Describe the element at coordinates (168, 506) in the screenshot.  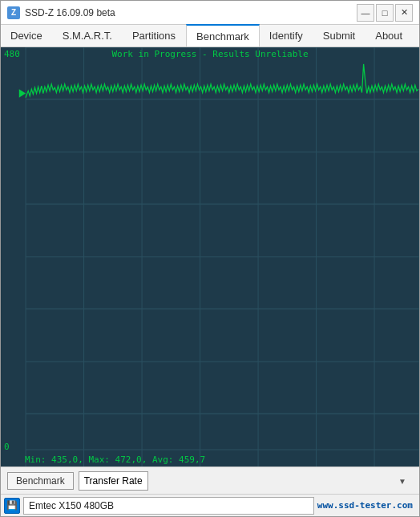
I see `device-label: Emtec X150 480GB` at that location.